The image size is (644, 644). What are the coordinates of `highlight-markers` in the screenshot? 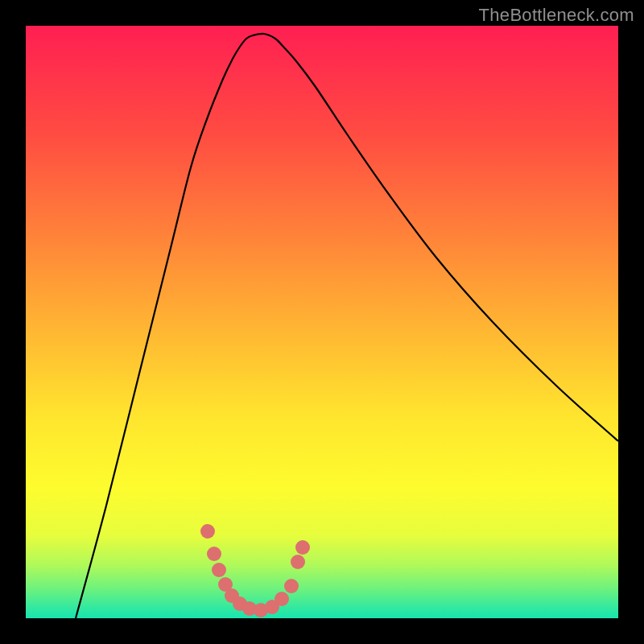 It's located at (255, 571).